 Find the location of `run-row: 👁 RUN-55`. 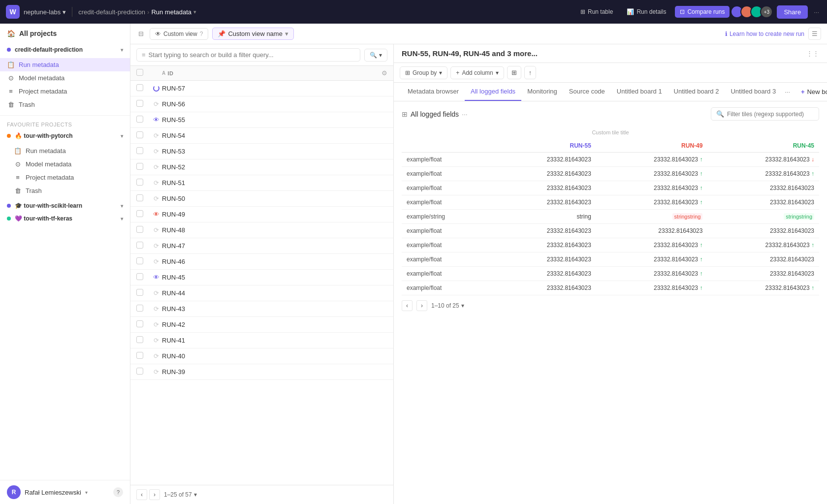

run-row: 👁 RUN-55 is located at coordinates (262, 120).